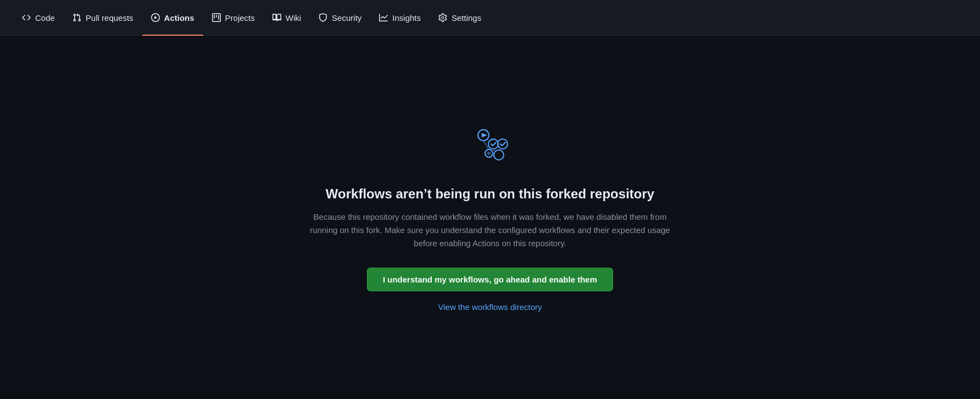 Image resolution: width=980 pixels, height=399 pixels. Describe the element at coordinates (323, 18) in the screenshot. I see `security-icon` at that location.